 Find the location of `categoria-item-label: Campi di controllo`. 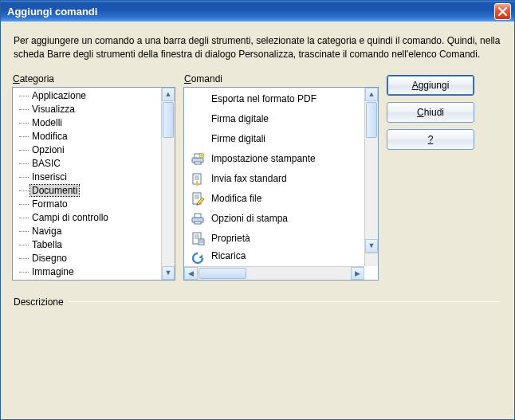

categoria-item-label: Campi di controllo is located at coordinates (70, 218).